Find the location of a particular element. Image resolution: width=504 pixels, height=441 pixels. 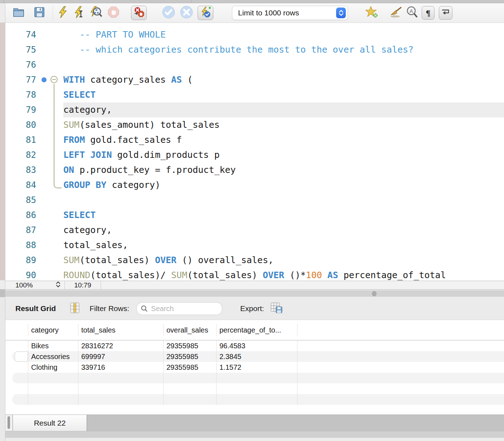

splitter-handle-icon is located at coordinates (374, 294).